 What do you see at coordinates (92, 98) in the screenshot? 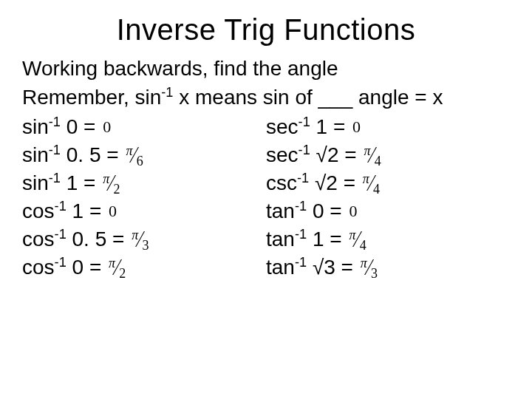
I see `intro-pre: Remember, sin` at bounding box center [92, 98].